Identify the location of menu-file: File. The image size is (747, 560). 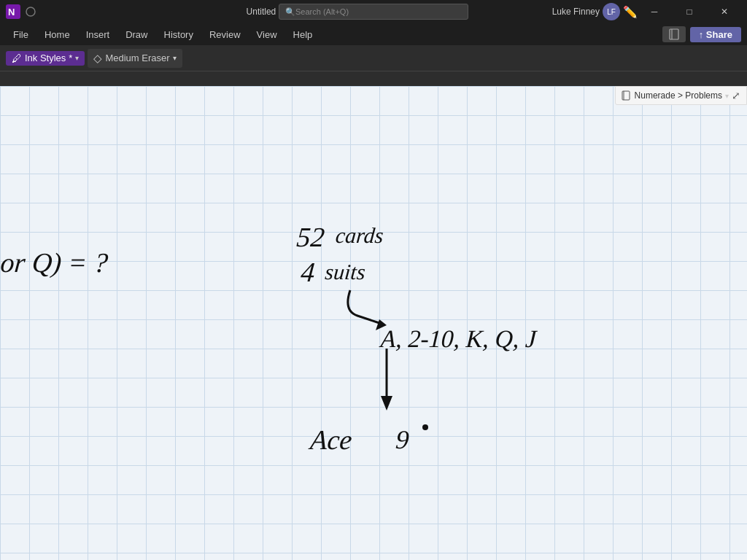
(20, 35).